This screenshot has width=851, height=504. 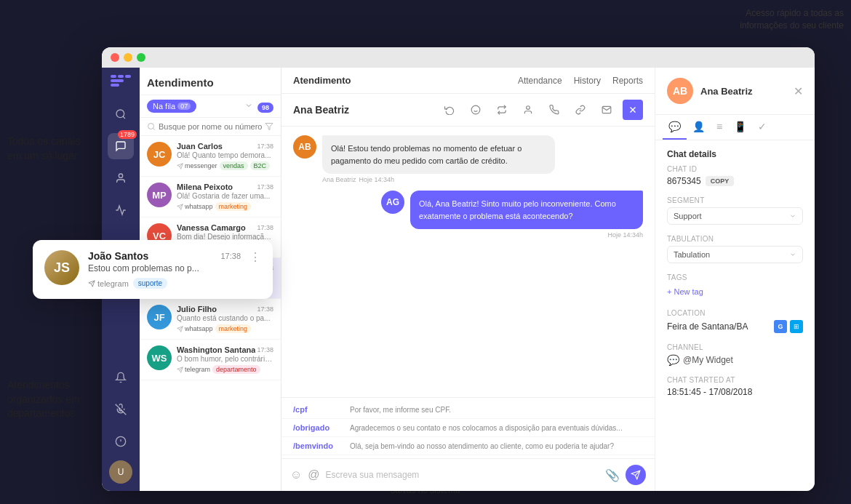 I want to click on chat-close-icon, so click(x=633, y=110).